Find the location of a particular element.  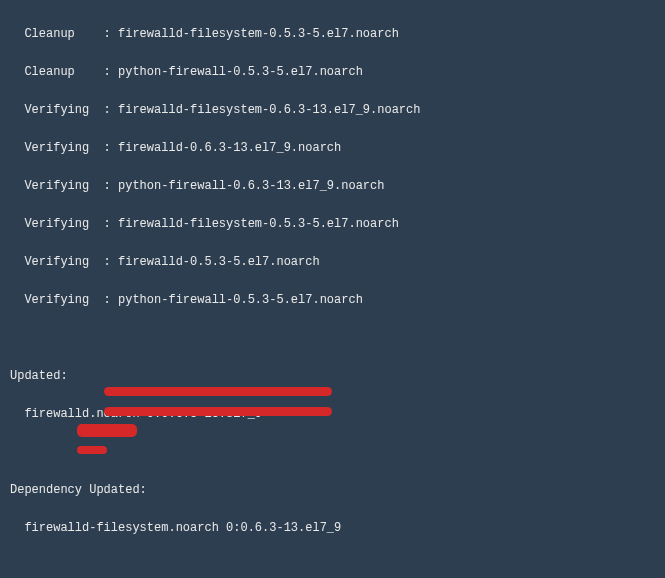

pkg-line: Cleanup : firewalld-filesystem-0.5.3-5.e… is located at coordinates (332, 34).